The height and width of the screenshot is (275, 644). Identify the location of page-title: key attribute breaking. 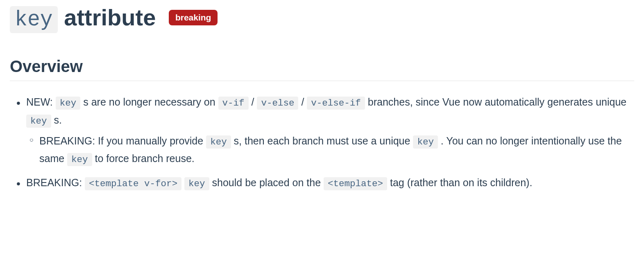
(322, 18).